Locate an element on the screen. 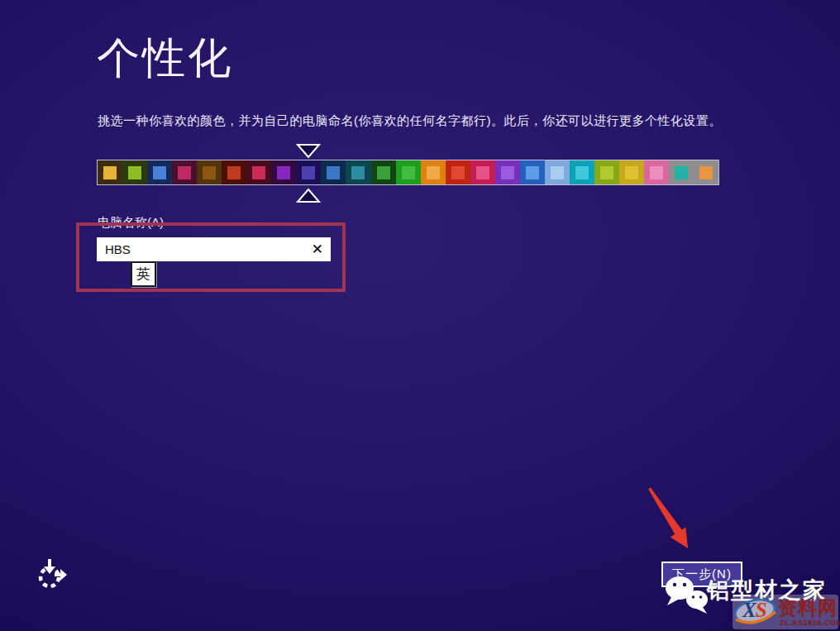  xs-site-logo: XS 资料网 ZL.XS1616.COM is located at coordinates (785, 612).